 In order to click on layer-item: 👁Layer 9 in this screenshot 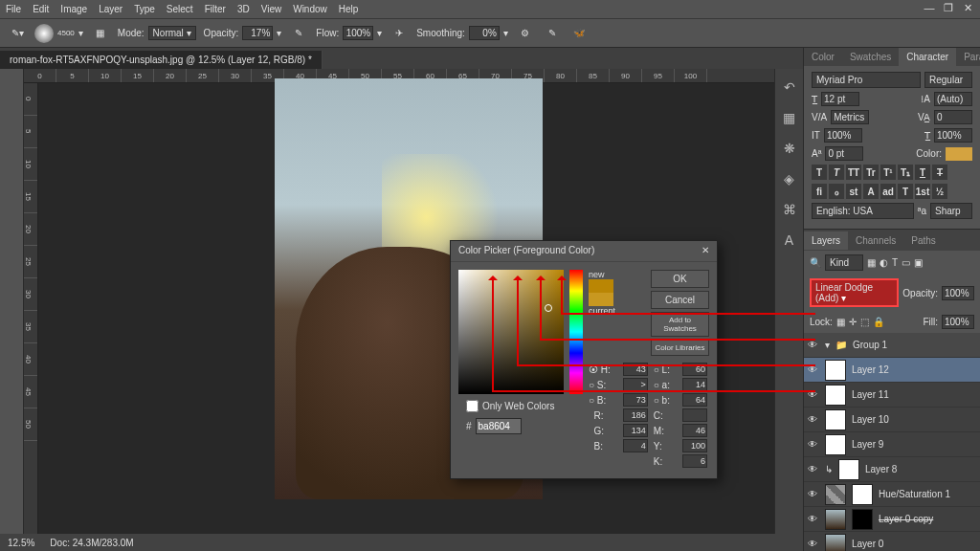, I will do `click(892, 445)`.